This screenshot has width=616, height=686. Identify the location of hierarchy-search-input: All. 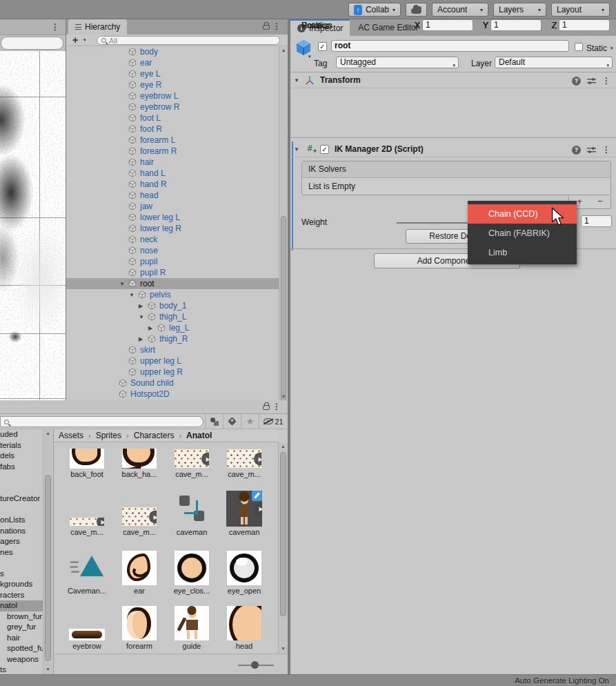
(188, 40).